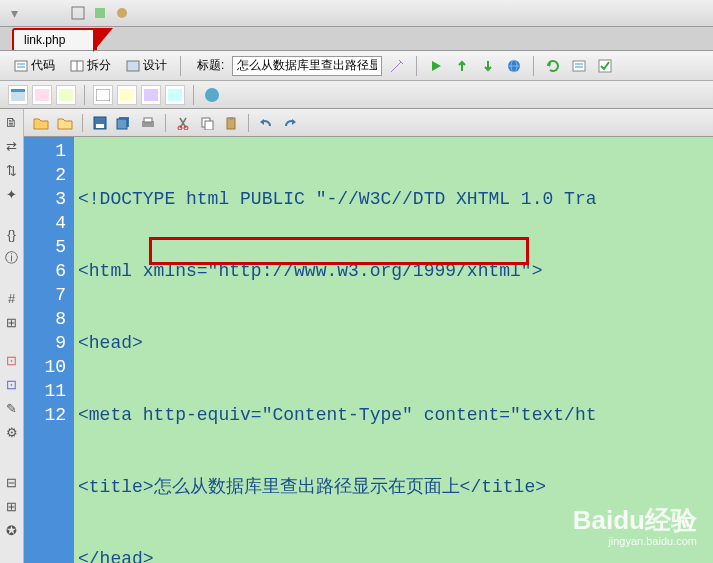 This screenshot has height=563, width=713. Describe the element at coordinates (212, 95) in the screenshot. I see `globe-small-icon` at that location.